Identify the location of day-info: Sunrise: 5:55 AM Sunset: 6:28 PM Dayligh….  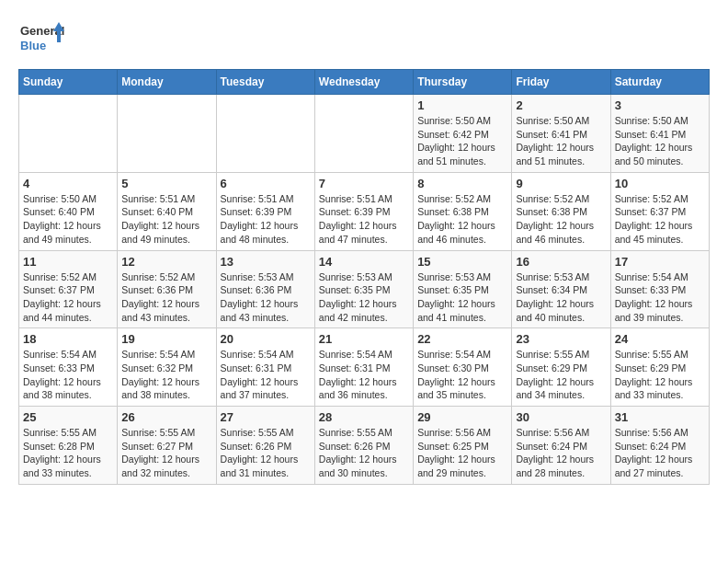
(68, 453).